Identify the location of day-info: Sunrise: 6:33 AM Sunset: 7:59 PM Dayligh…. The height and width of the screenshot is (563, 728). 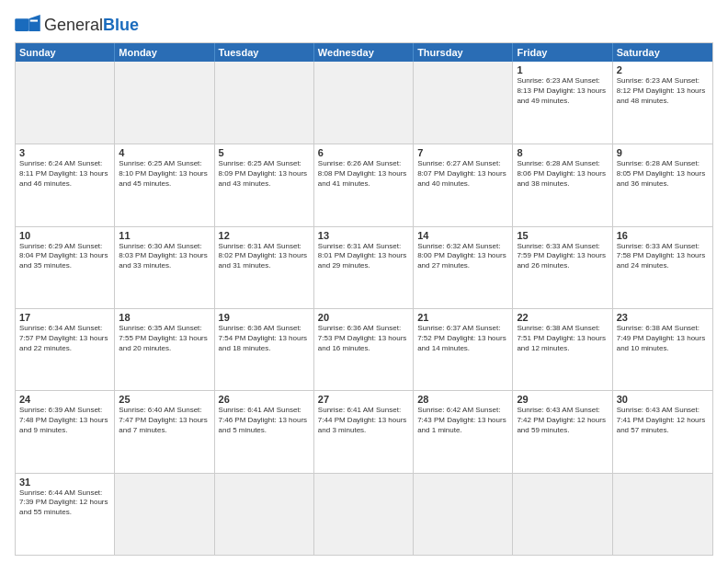
(563, 257).